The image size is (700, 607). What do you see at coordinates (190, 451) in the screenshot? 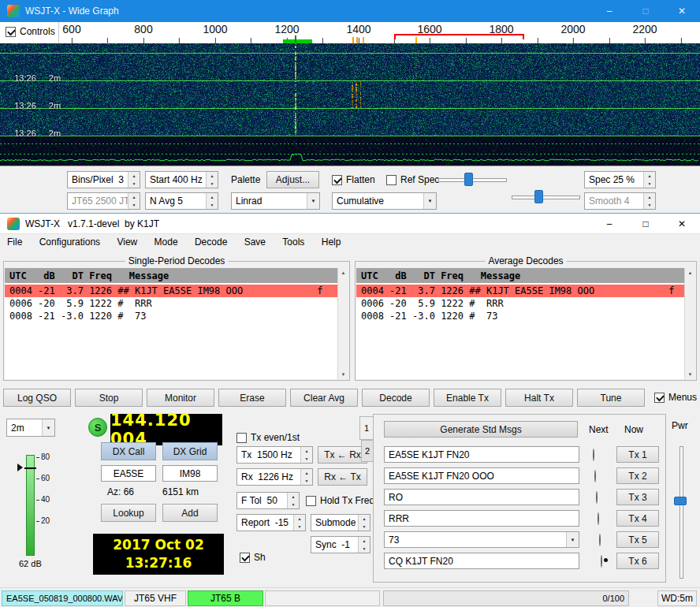
I see `dx-grid-button: DX Grid` at bounding box center [190, 451].